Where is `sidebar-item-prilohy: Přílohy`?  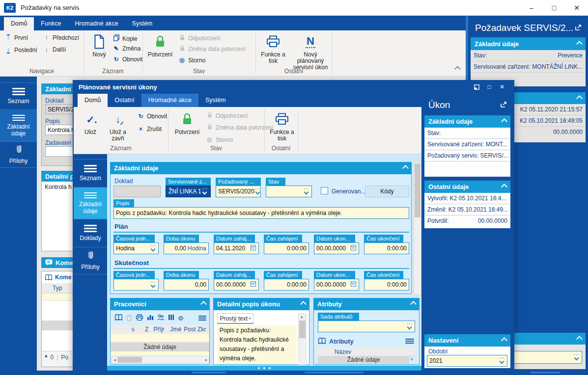 sidebar-item-prilohy: Přílohy is located at coordinates (19, 155).